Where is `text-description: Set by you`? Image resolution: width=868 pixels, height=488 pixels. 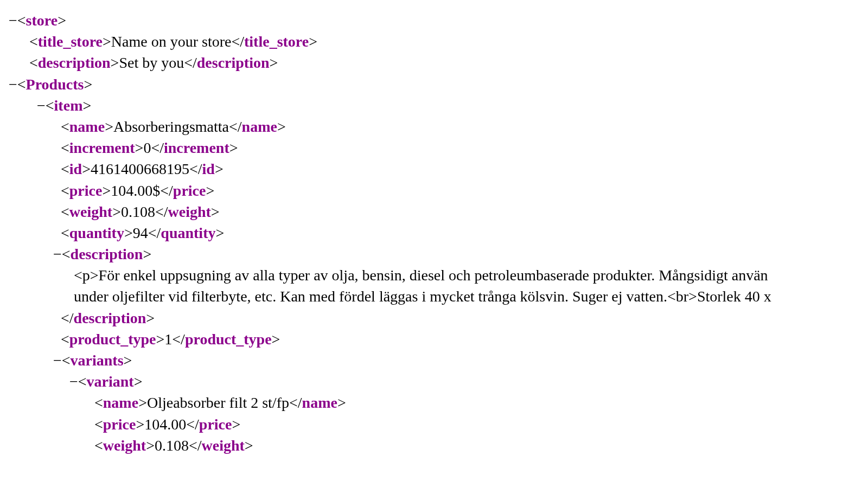 text-description: Set by you is located at coordinates (151, 63).